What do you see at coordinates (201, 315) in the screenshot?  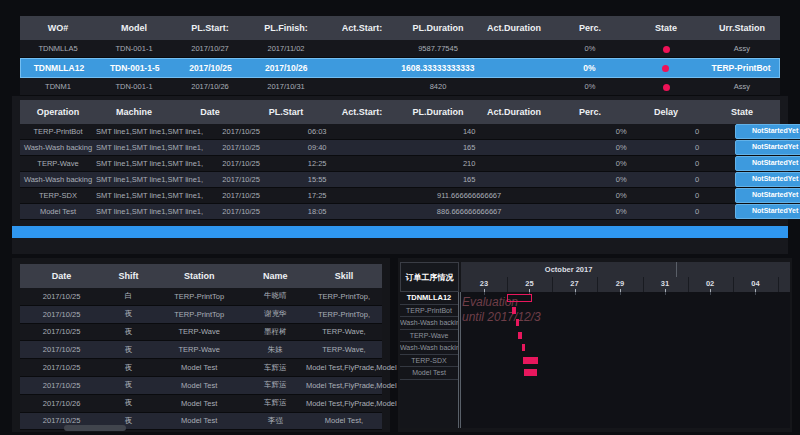 I see `table-row: 2017/10/25夜TERP-PrintTop谢克华TERP-PrintTop…` at bounding box center [201, 315].